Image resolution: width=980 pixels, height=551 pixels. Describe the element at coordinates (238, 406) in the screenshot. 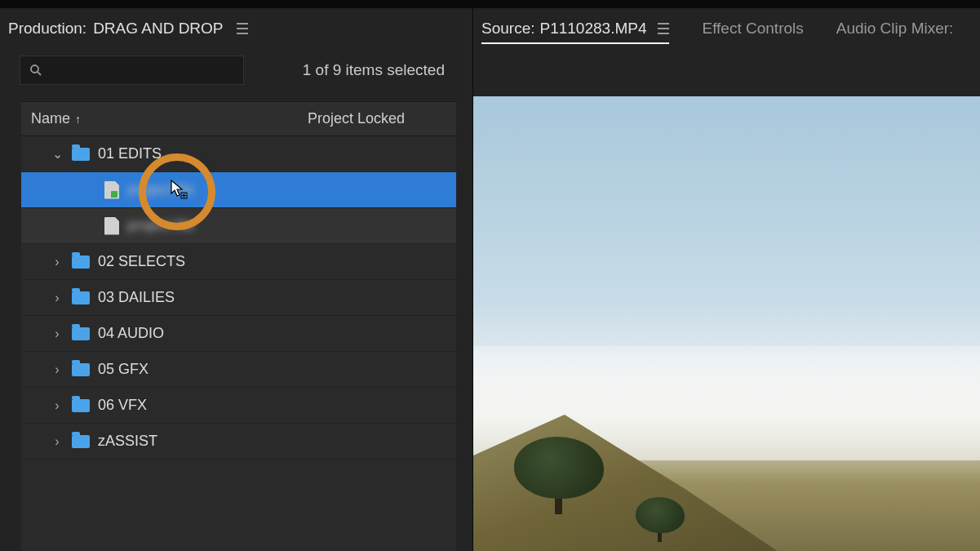

I see `bin-row-vfx: › 06 VFX` at that location.